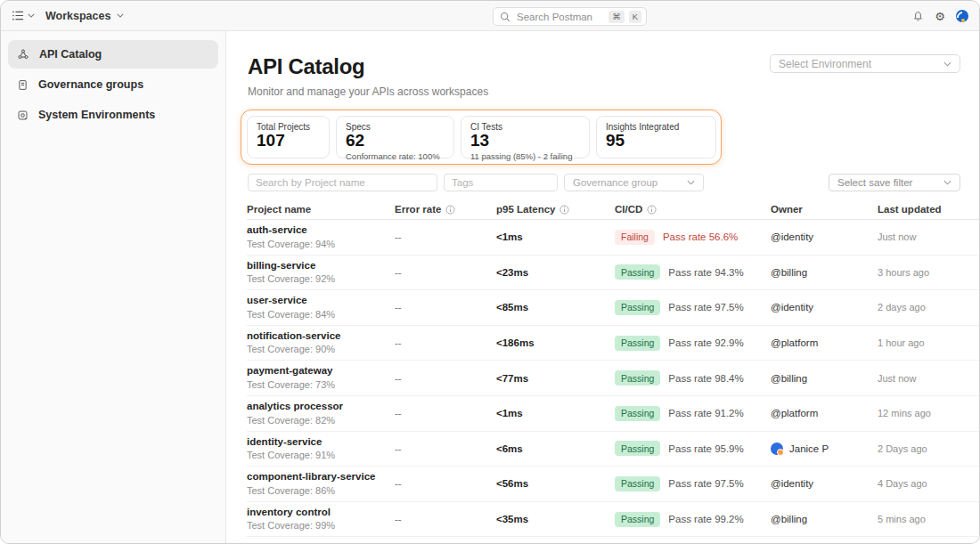  I want to click on stat-value: 62, so click(396, 141).